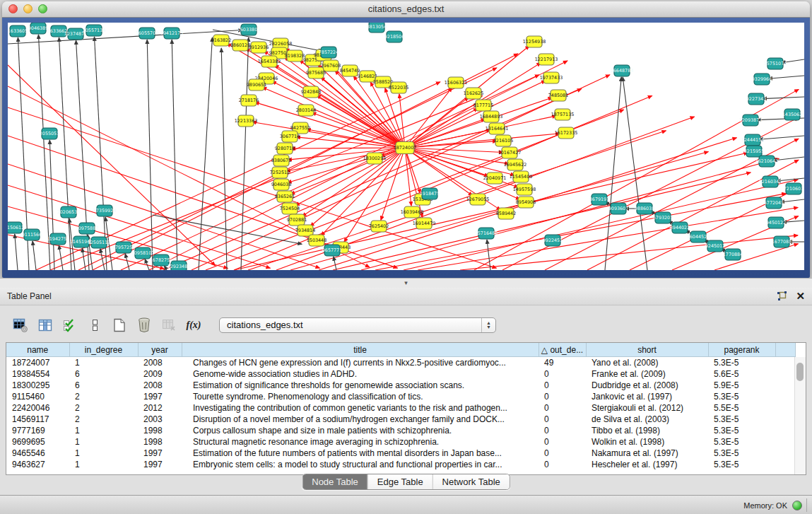 The height and width of the screenshot is (514, 812). I want to click on function-builder-icon: f(x), so click(194, 325).